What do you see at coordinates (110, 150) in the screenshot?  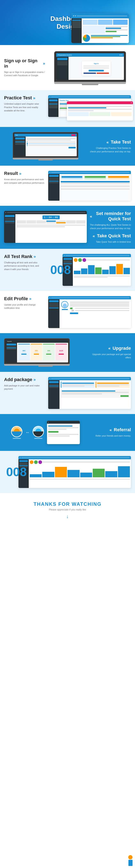 I see `take-test-desc: Challenging Practice Test Series to chec…` at bounding box center [110, 150].